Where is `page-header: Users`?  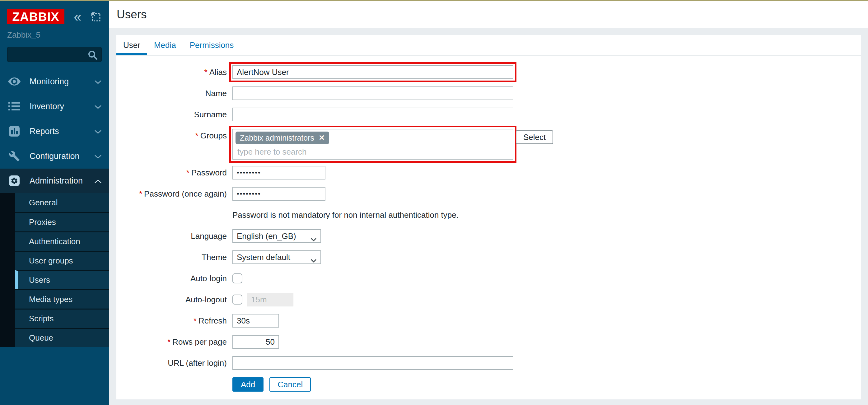
page-header: Users is located at coordinates (489, 15).